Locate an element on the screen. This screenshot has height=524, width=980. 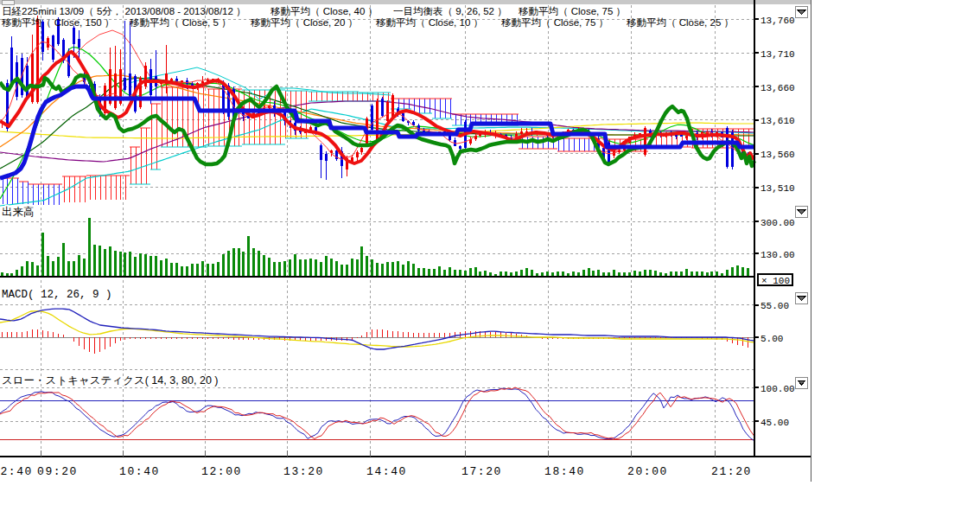
svg-text: 12:00 is located at coordinates (221, 472).